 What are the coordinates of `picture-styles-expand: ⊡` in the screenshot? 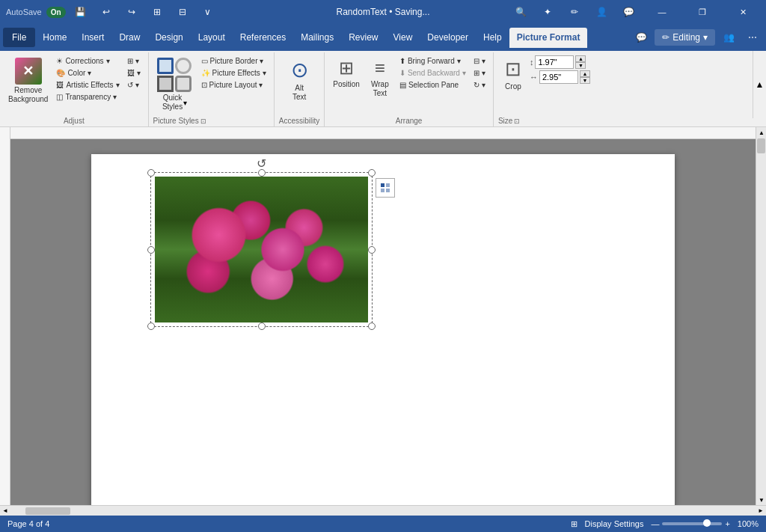 It's located at (203, 121).